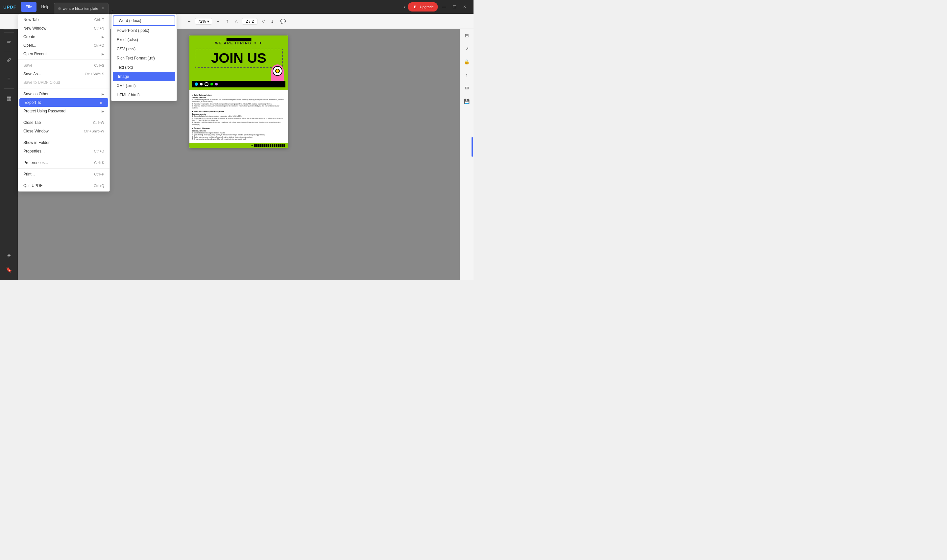 Image resolution: width=947 pixels, height=560 pixels. What do you see at coordinates (64, 111) in the screenshot?
I see `menu-protect-password: Protect Using Password ▶` at bounding box center [64, 111].